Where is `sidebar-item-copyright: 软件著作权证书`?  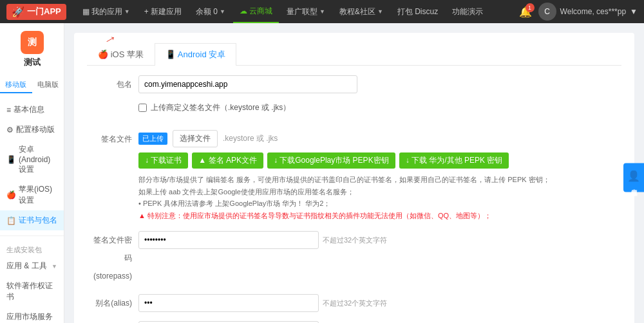
sidebar-item-copyright: 软件著作权证书 is located at coordinates (32, 291).